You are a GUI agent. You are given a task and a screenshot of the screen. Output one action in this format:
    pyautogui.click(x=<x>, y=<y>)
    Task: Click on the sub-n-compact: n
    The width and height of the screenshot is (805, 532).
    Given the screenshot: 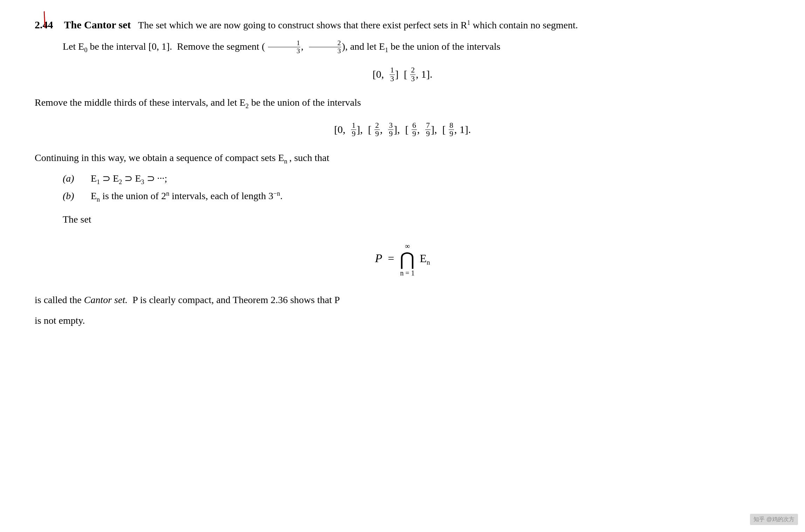 What is the action you would take?
    pyautogui.click(x=286, y=161)
    